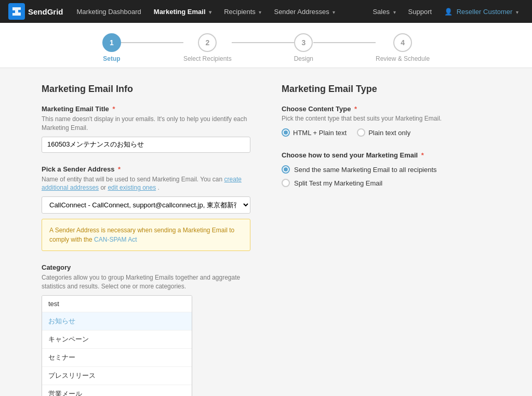  What do you see at coordinates (386, 133) in the screenshot?
I see `content-type-radio-group: HTML + Plain text Plain text only` at bounding box center [386, 133].